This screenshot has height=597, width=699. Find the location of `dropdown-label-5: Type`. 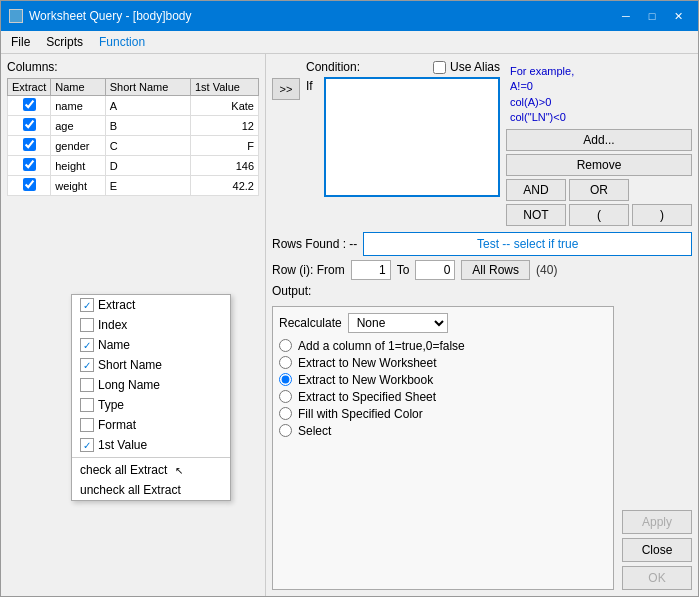

dropdown-label-5: Type is located at coordinates (111, 405).